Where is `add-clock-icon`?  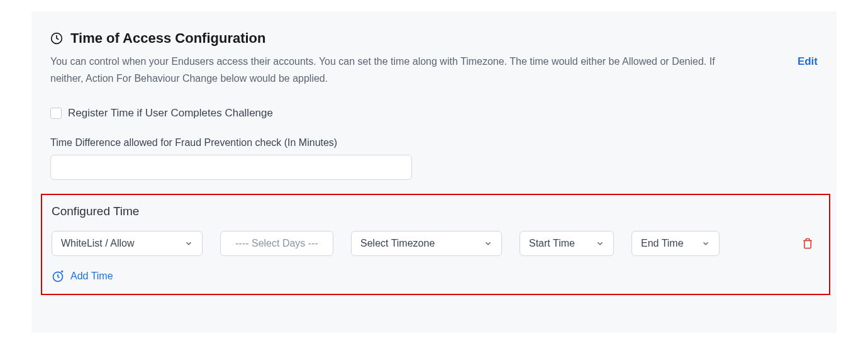 add-clock-icon is located at coordinates (58, 276).